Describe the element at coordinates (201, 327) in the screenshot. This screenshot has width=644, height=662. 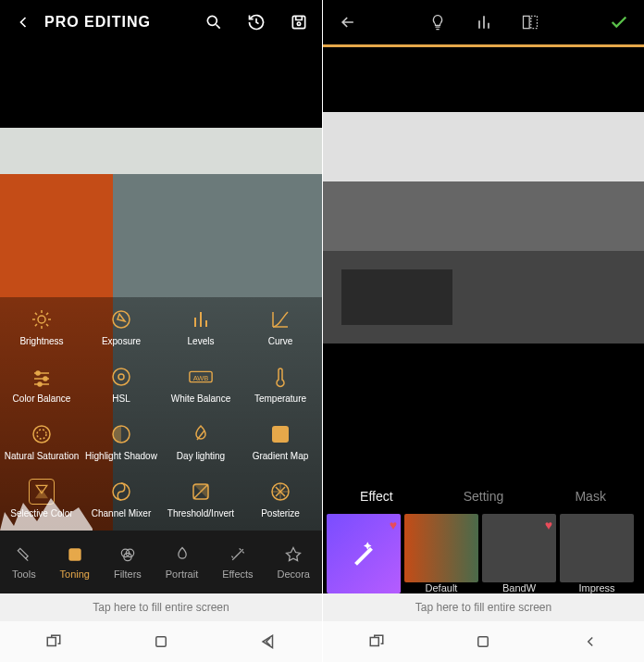
I see `tool-levels: Levels` at that location.